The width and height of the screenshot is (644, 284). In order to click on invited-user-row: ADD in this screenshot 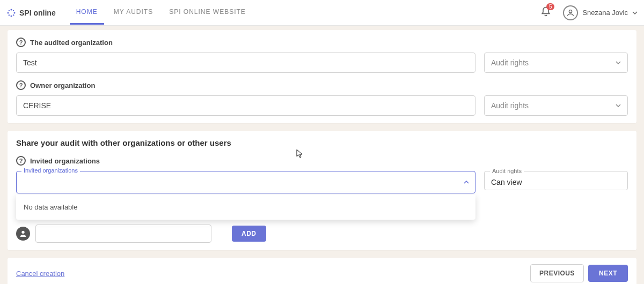, I will do `click(322, 234)`.